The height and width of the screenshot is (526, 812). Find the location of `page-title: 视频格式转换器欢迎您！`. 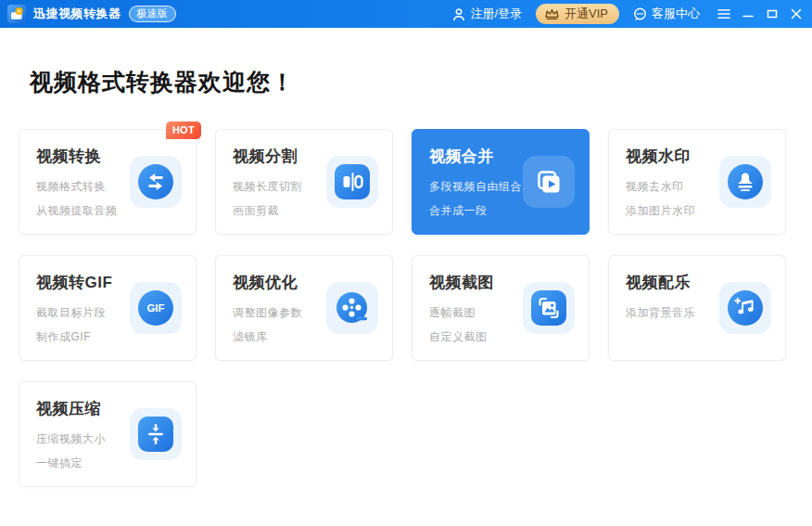

page-title: 视频格式转换器欢迎您！ is located at coordinates (412, 82).